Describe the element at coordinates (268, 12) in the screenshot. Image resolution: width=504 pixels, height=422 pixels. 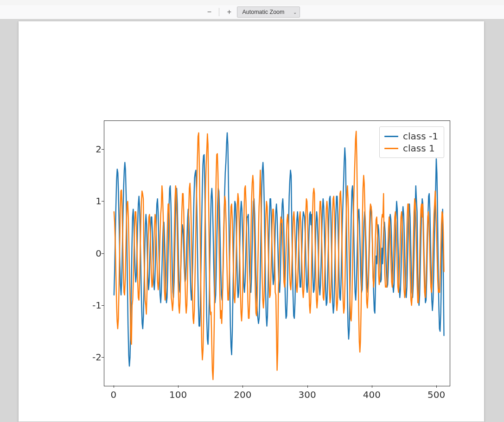
I see `zoom-mode-select: Automatic Zoom ⌄` at that location.